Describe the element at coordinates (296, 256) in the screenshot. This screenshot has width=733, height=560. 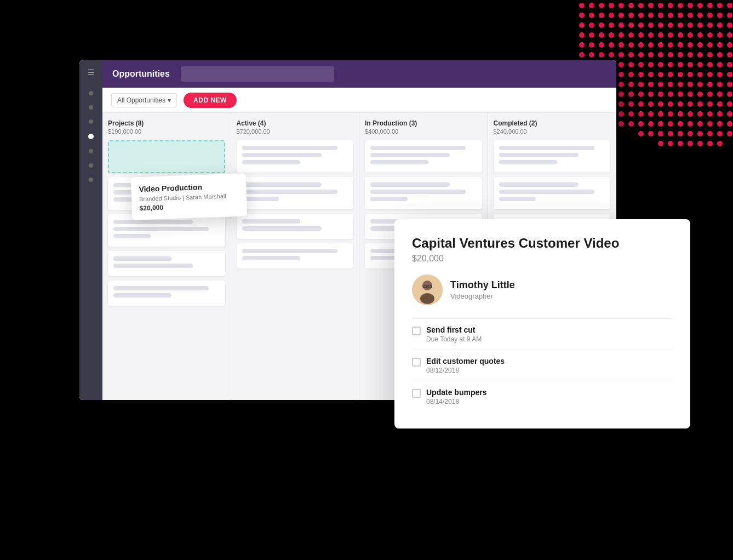
I see `kanban-column-active: Active (4) $720,000.00` at that location.